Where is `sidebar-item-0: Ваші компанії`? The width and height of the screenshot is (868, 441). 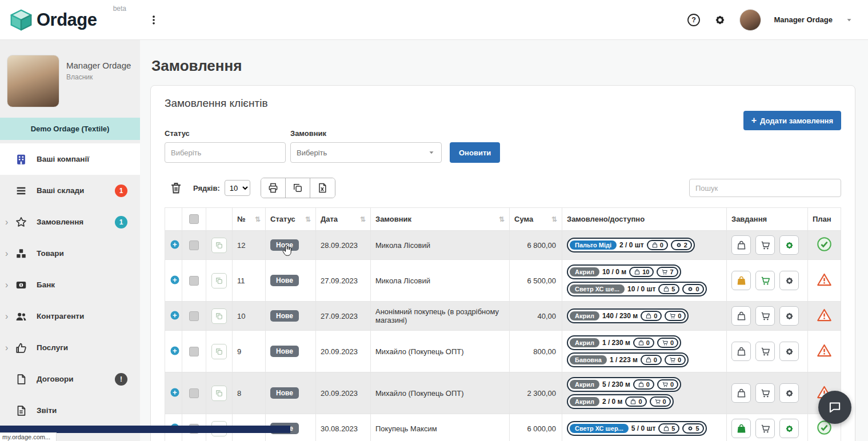
sidebar-item-0: Ваші компанії is located at coordinates (70, 159).